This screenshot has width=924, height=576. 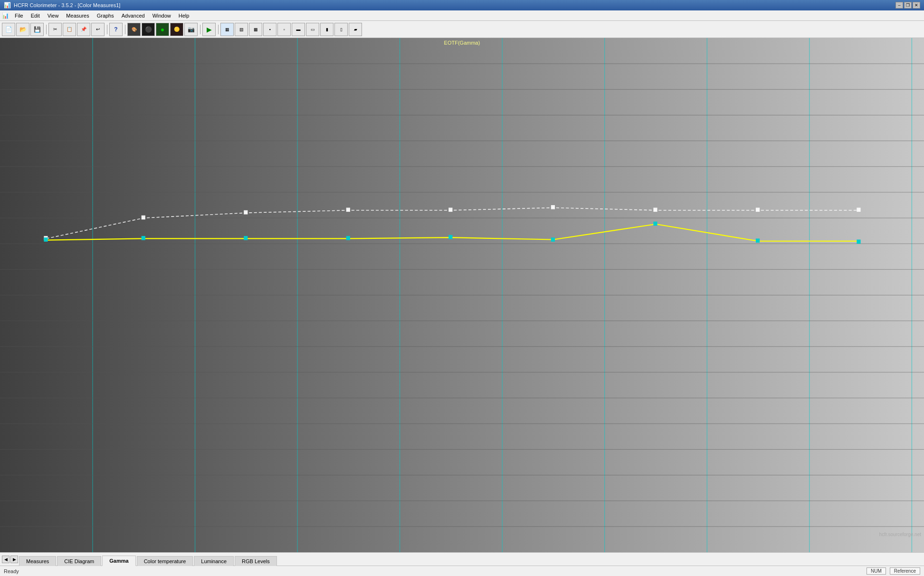 I want to click on view-btn-7: ▭, so click(x=313, y=29).